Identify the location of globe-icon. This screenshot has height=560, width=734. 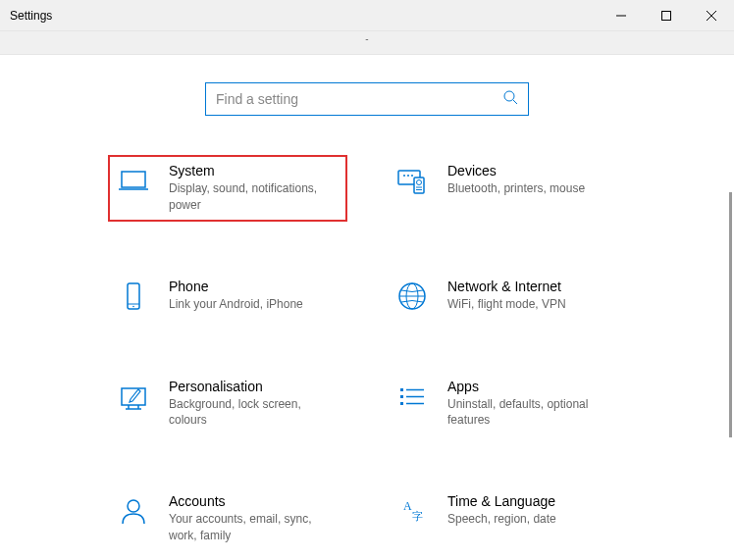
(412, 296).